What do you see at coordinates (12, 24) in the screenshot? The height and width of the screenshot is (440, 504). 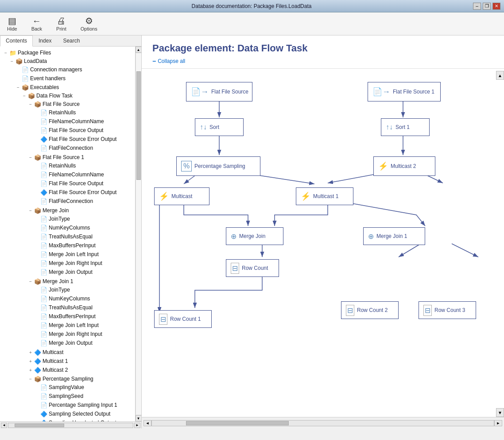 I see `hide-button: ▤ Hide` at bounding box center [12, 24].